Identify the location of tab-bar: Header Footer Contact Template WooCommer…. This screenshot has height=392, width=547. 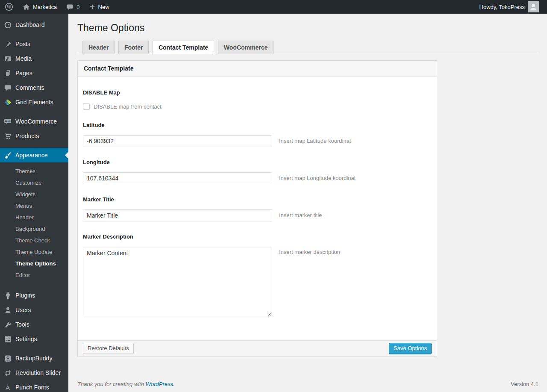
(308, 47).